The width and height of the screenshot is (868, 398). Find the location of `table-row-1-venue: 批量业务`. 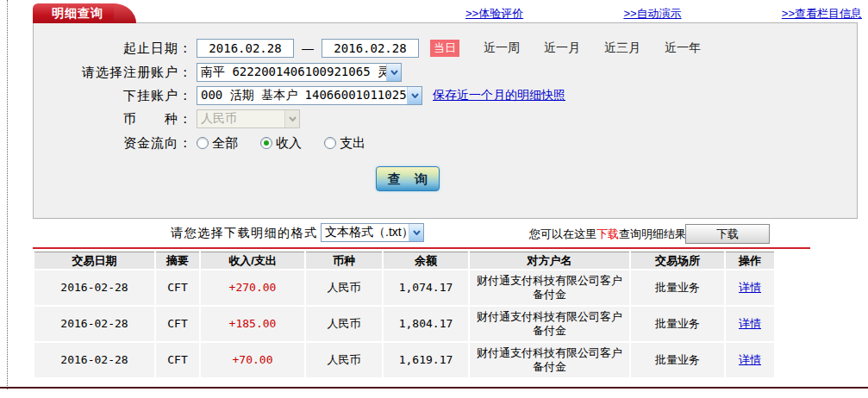

table-row-1-venue: 批量业务 is located at coordinates (678, 324).